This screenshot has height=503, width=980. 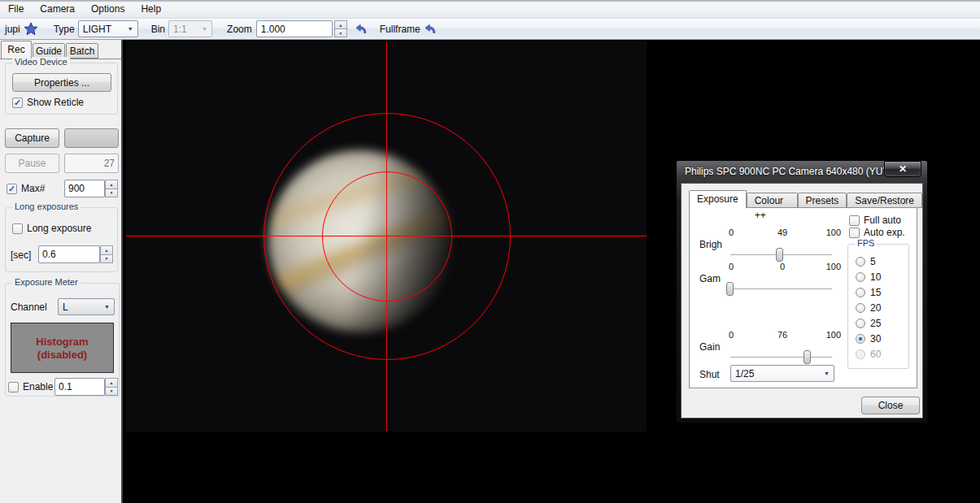 I want to click on dialog-tab-strip: Exposure Colour ++ Presets Save/Restore, so click(x=805, y=199).